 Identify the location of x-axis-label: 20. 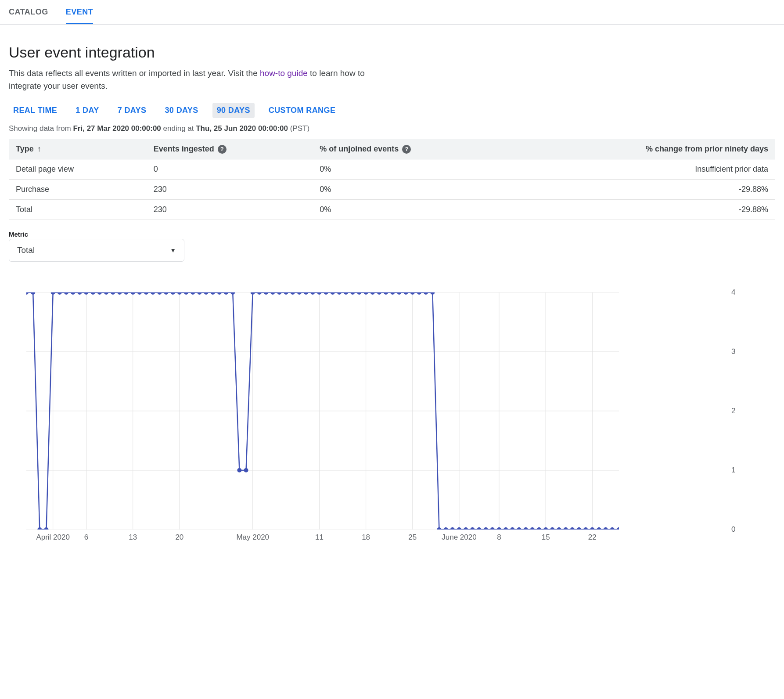
(179, 537).